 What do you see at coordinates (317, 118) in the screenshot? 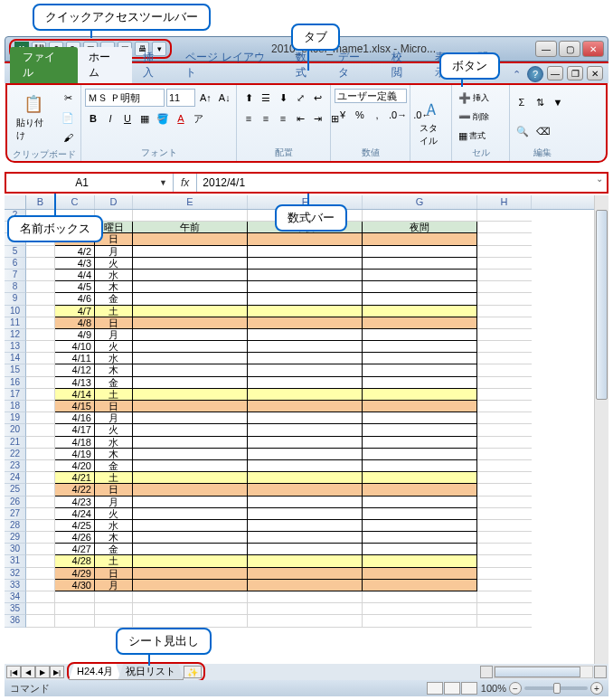
I see `increase-indent-button: ⇥` at bounding box center [317, 118].